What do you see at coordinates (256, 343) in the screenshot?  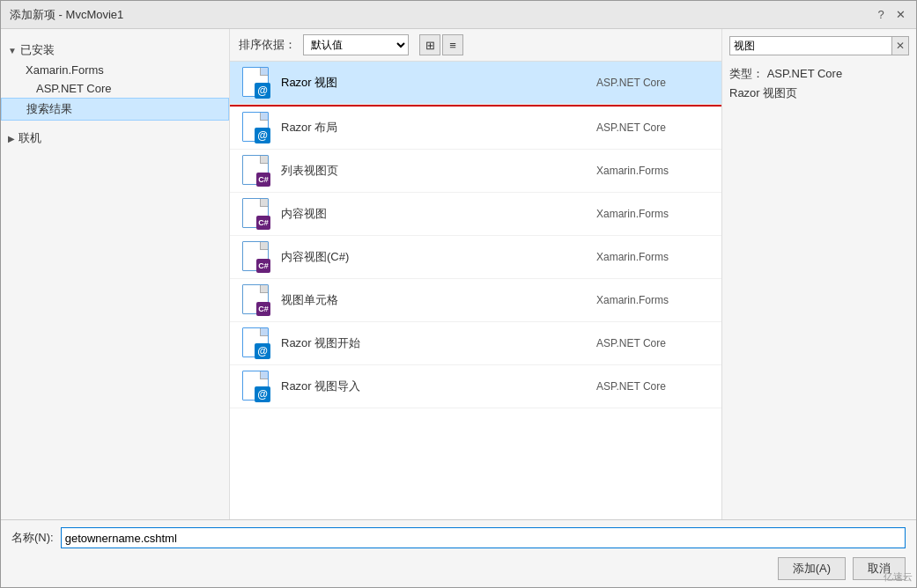 I see `item-icon-6: @` at bounding box center [256, 343].